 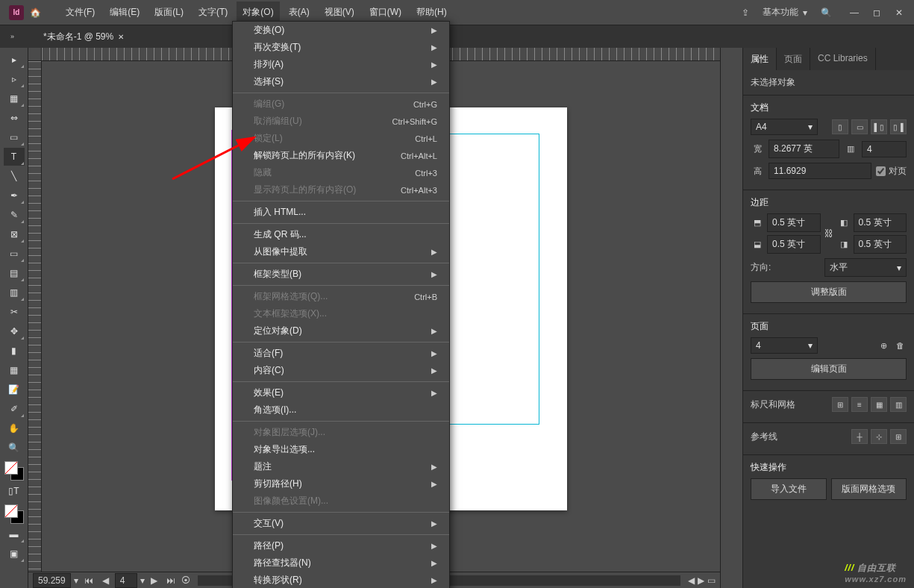 What do you see at coordinates (14, 137) in the screenshot?
I see `content-collector-tool: ▭` at bounding box center [14, 137].